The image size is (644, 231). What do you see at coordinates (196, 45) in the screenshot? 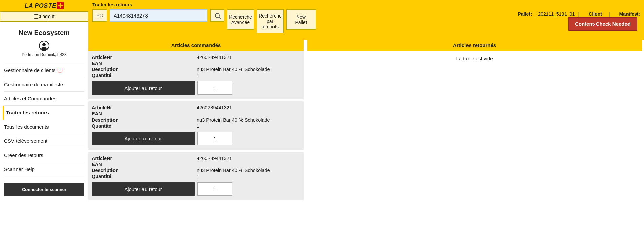
I see `ordered-header: Articles commandés` at bounding box center [196, 45].